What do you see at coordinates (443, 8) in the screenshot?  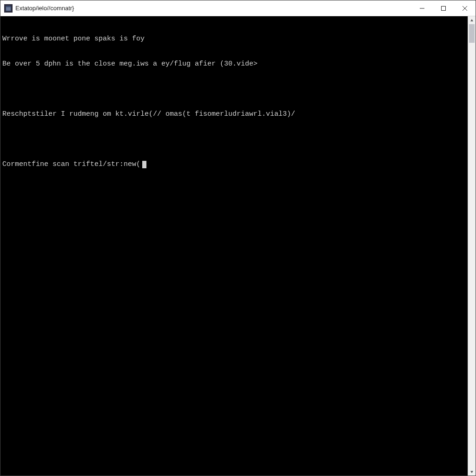 I see `window-controls` at bounding box center [443, 8].